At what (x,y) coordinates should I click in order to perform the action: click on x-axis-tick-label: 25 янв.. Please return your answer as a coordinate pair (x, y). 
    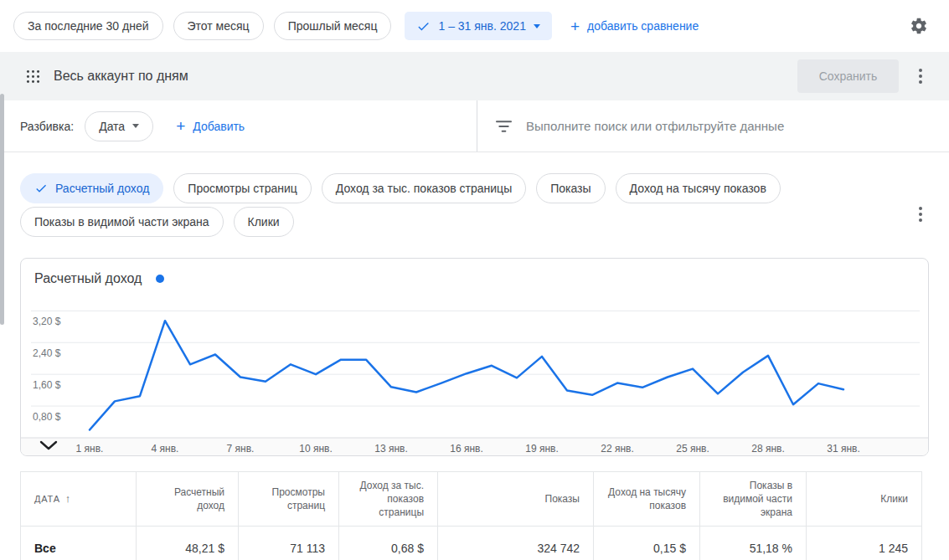
    Looking at the image, I should click on (693, 449).